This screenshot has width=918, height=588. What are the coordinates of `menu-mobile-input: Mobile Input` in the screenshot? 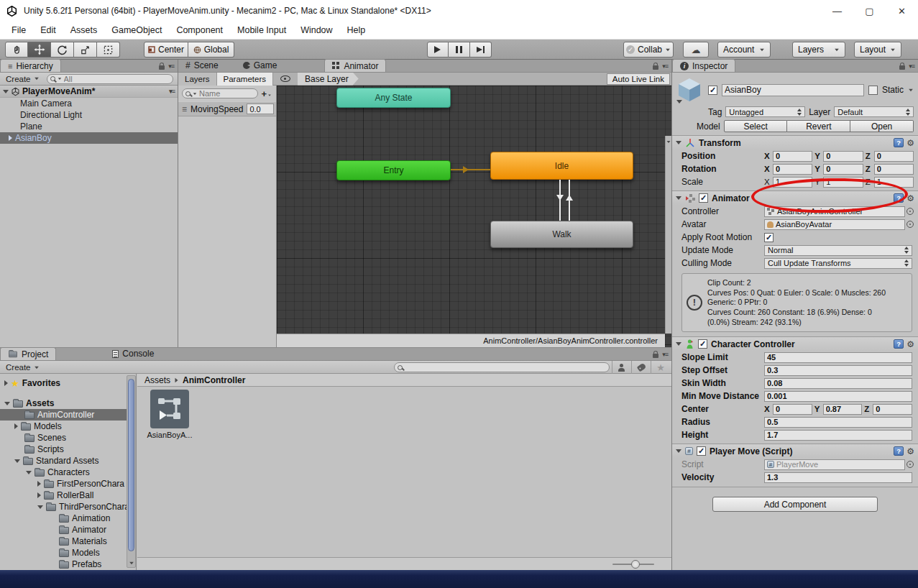 It's located at (262, 30).